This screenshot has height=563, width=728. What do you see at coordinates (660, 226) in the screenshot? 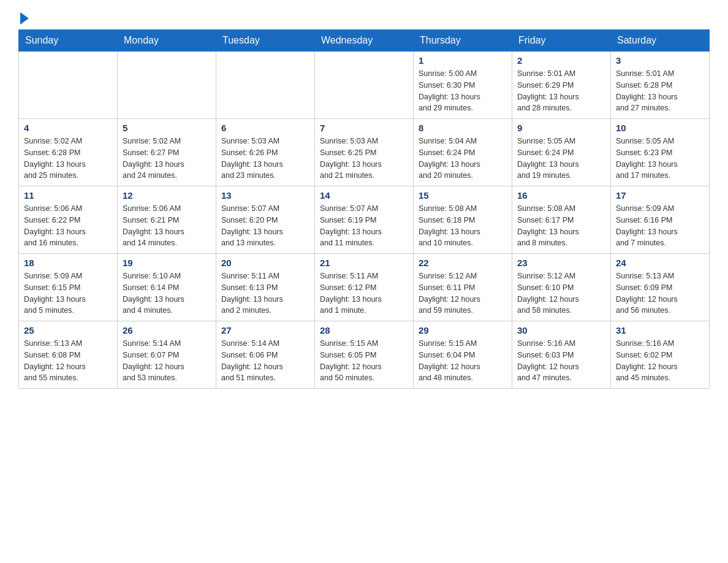
I see `day-info: Sunrise: 5:09 AM Sunset: 6:16 PM Dayligh…` at bounding box center [660, 226].